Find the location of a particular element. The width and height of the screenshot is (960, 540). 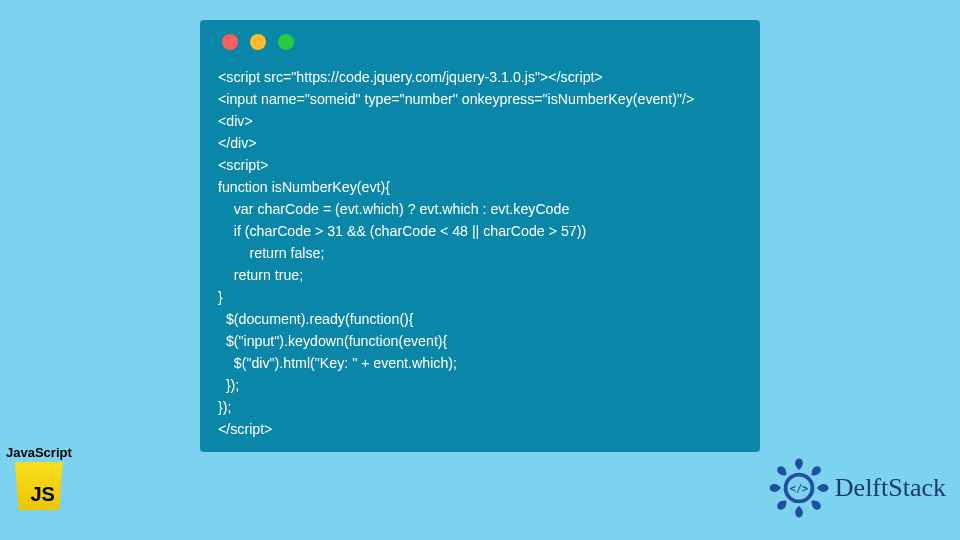

javascript-logo-icon: JS is located at coordinates (39, 486).